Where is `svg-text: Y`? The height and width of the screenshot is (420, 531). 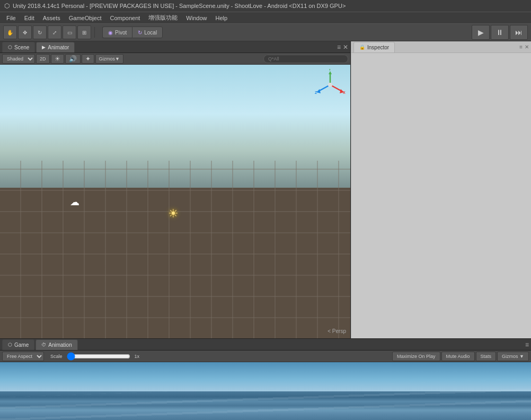
svg-text: Y is located at coordinates (330, 70).